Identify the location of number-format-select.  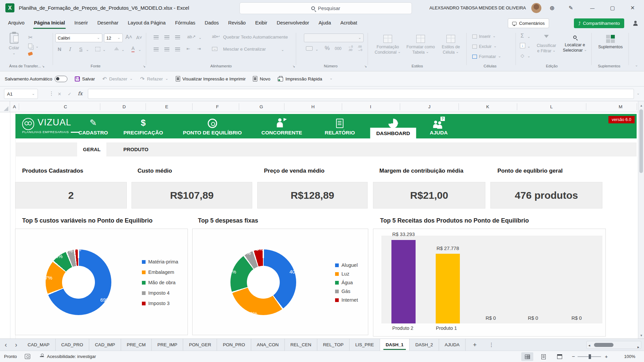
(334, 38).